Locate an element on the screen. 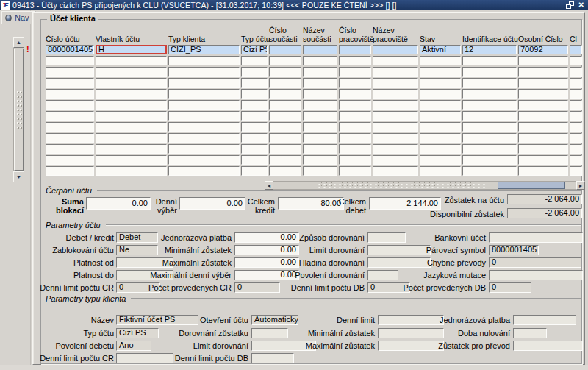  vertical-scroll-thumb is located at coordinates (19, 110).